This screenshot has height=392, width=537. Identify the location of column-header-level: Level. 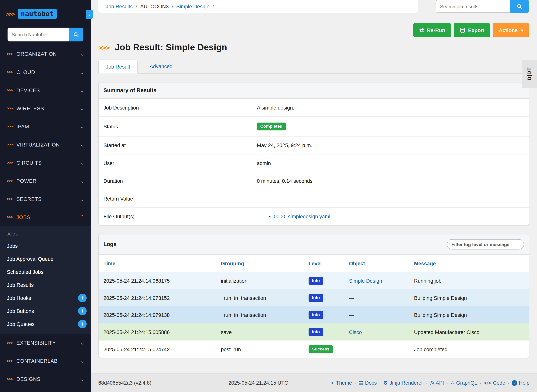
(329, 263).